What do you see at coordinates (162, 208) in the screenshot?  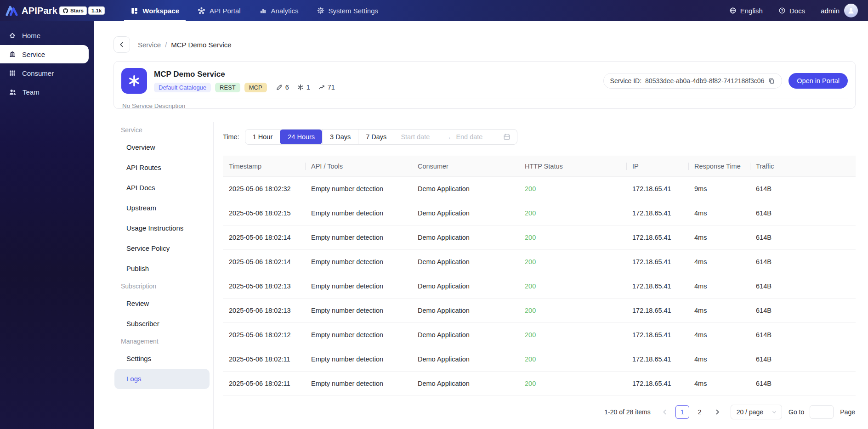 I see `menu-item-upstream: Upstream` at bounding box center [162, 208].